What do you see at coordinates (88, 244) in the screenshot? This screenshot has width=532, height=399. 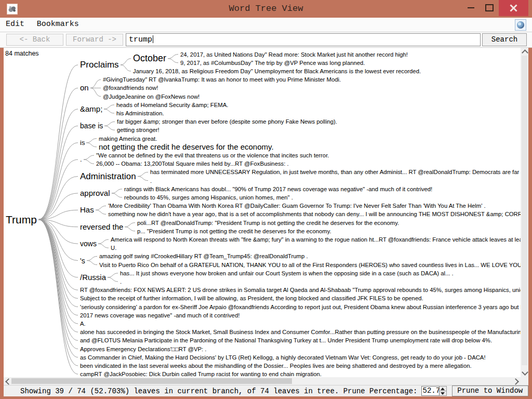 I see `tree-branch-label: vows` at bounding box center [88, 244].